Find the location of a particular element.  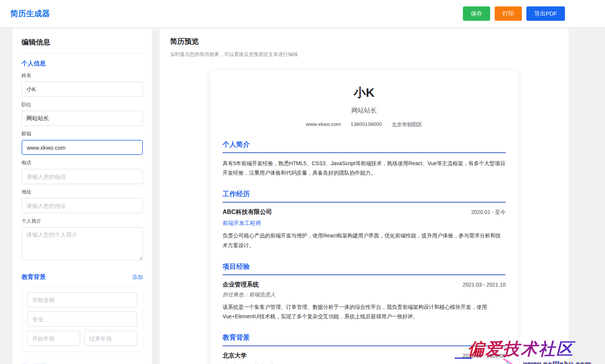

summary-field-group: 个人简介 is located at coordinates (82, 240).